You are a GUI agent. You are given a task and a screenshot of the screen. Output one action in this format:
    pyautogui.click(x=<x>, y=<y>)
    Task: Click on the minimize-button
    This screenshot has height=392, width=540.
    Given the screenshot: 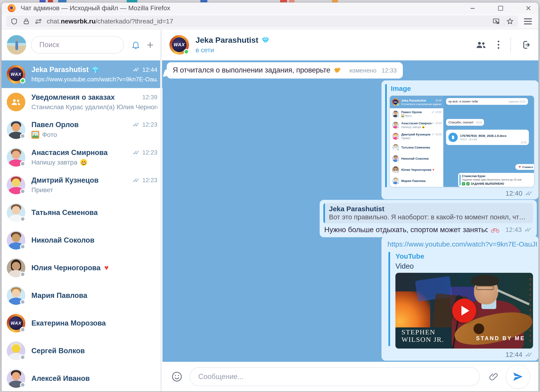 What is the action you would take?
    pyautogui.click(x=472, y=8)
    